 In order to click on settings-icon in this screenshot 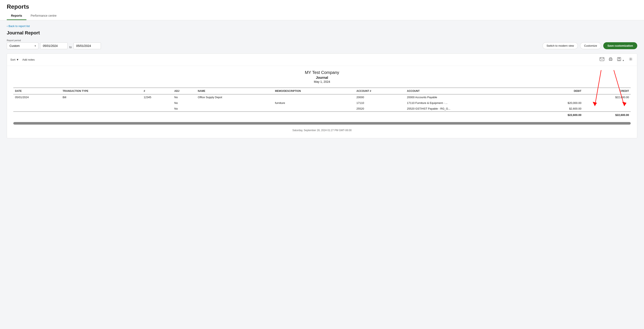, I will do `click(631, 60)`.